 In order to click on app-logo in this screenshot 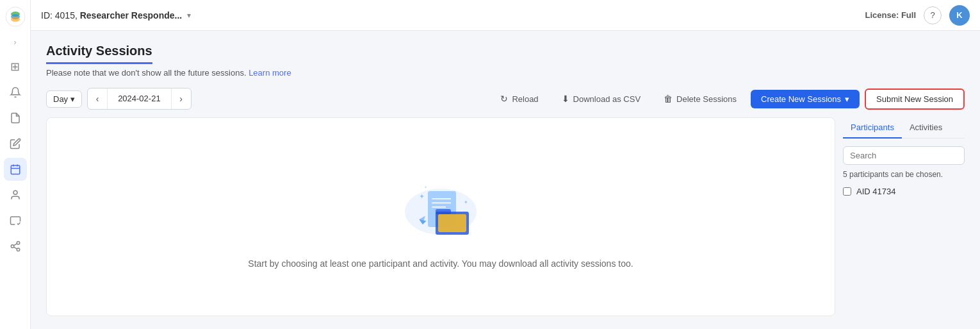, I will do `click(15, 17)`.